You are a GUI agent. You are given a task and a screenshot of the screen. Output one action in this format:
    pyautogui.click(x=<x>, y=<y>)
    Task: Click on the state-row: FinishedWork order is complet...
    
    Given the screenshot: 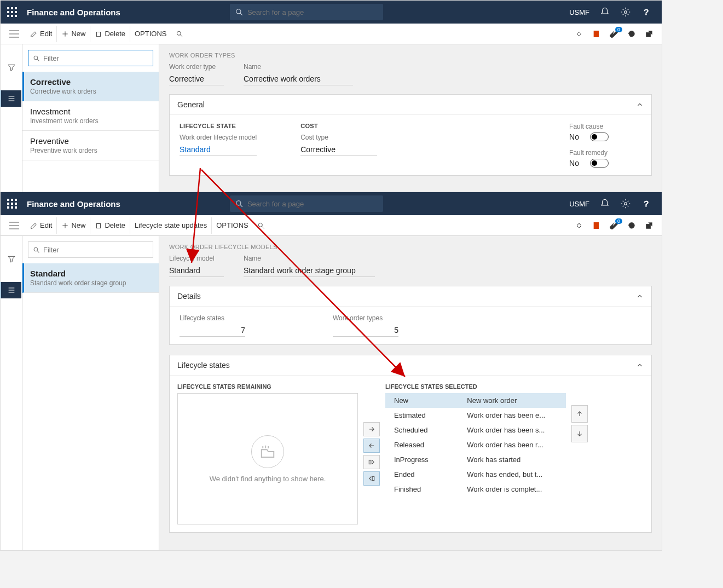 What is the action you would take?
    pyautogui.click(x=476, y=489)
    